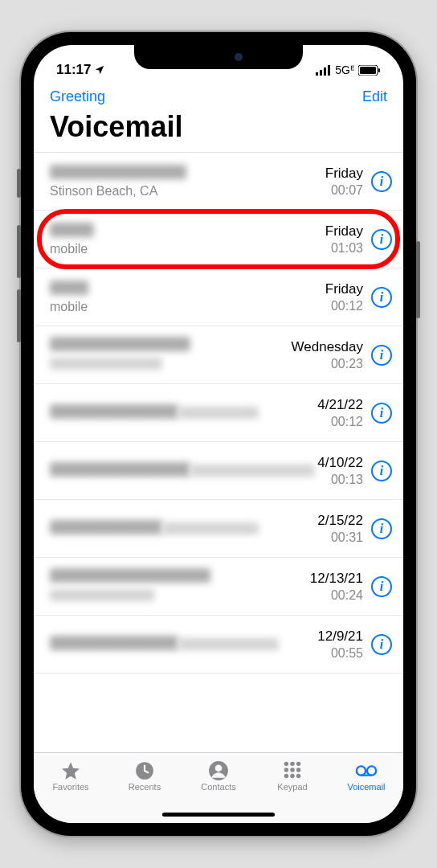  Describe the element at coordinates (218, 815) in the screenshot. I see `home-indicator` at that location.